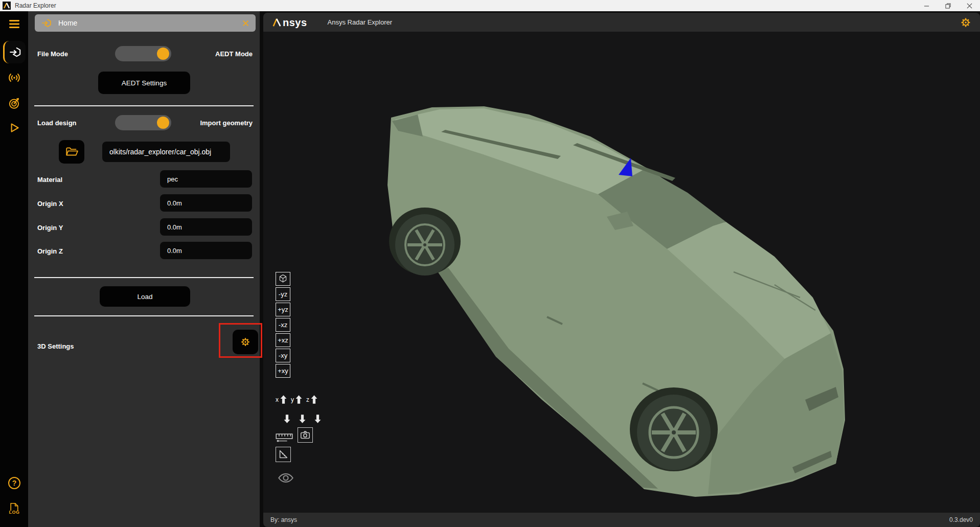 The height and width of the screenshot is (527, 980). I want to click on status-version: 0.3.dev0, so click(961, 520).